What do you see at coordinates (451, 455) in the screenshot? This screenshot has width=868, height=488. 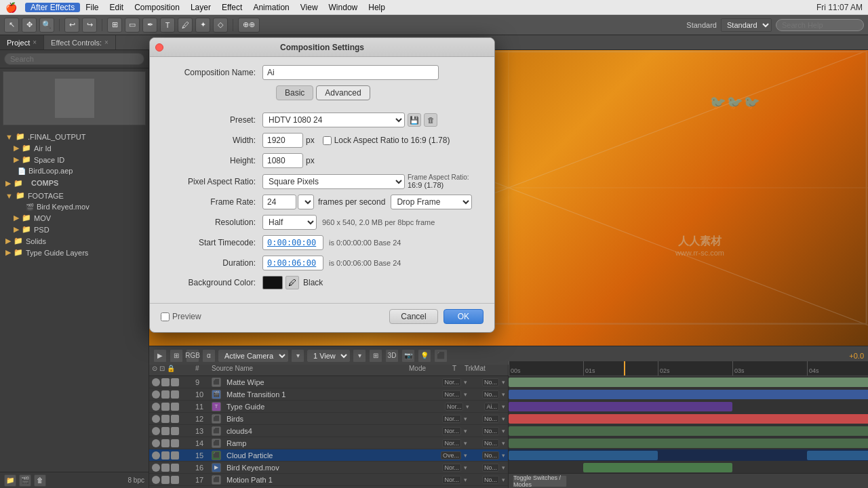 I see `mode-badge-15: Ove...` at bounding box center [451, 455].